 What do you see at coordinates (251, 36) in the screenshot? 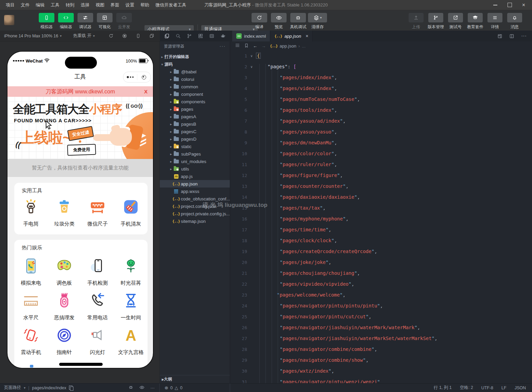
I see `tab-index.wxml: <>index.wxml` at bounding box center [251, 36].